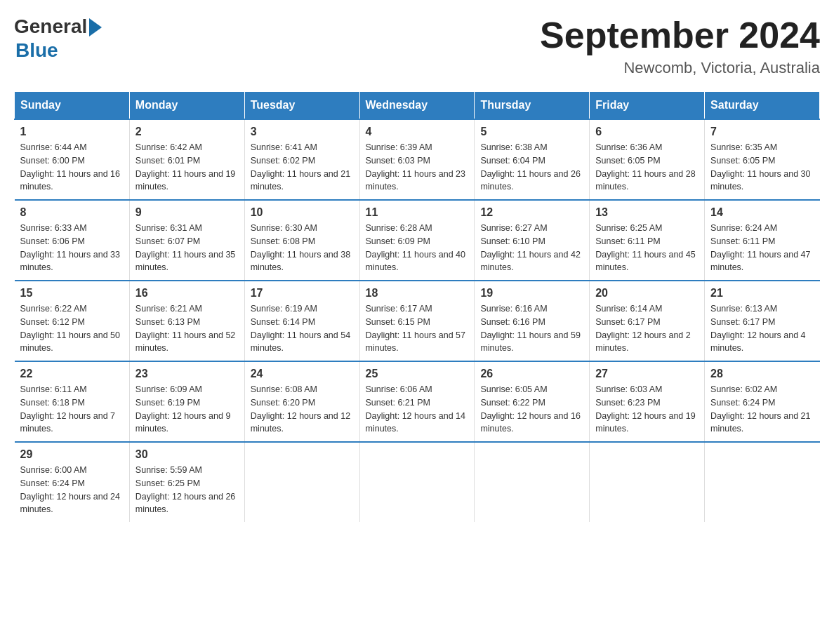  I want to click on day-info: Sunrise: 6:14 AMSunset: 6:17 PMDaylight:…, so click(647, 328).